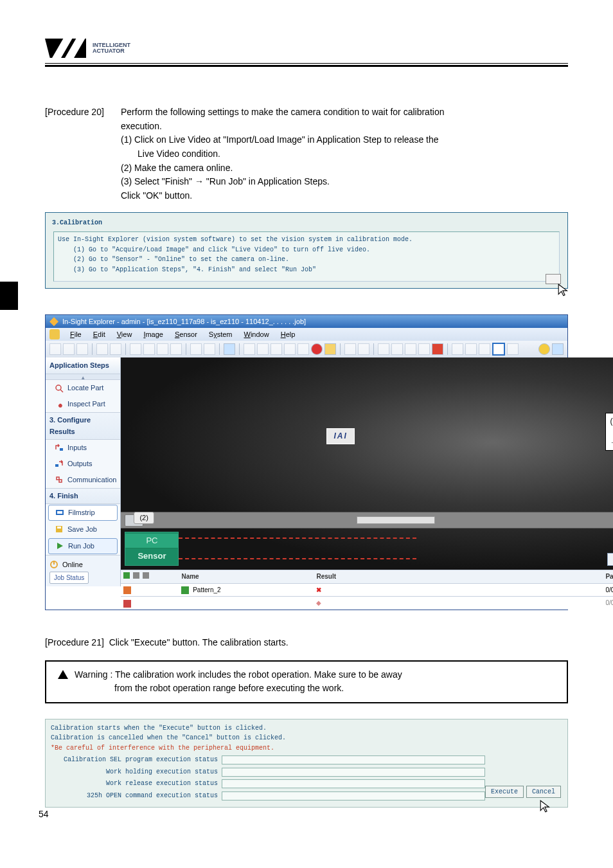  I want to click on sidebar-heading: Application Steps, so click(83, 366).